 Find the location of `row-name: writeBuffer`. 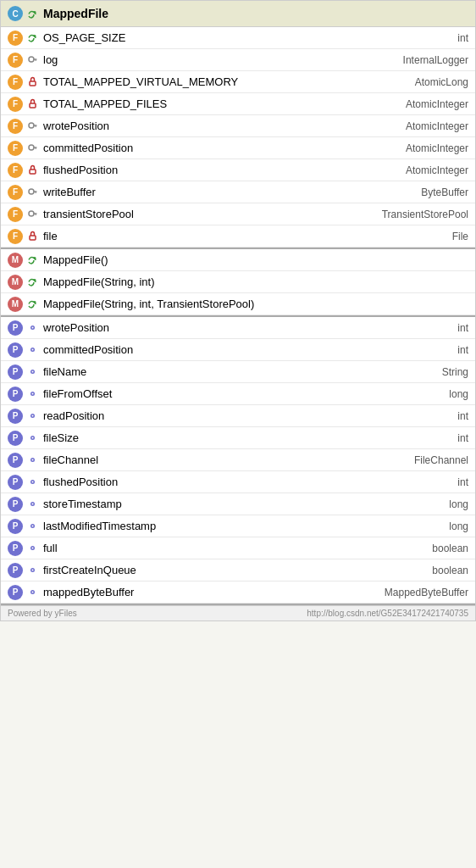

row-name: writeBuffer is located at coordinates (229, 192).